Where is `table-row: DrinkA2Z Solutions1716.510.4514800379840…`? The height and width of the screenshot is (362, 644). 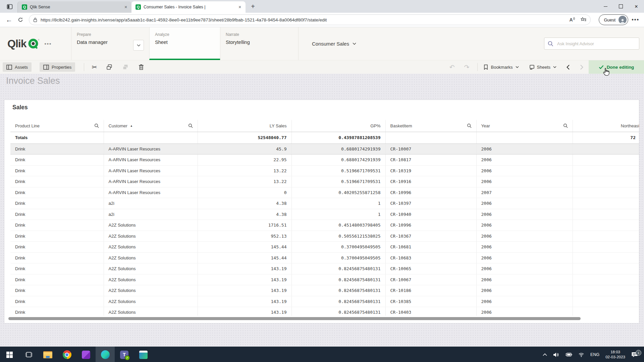
table-row: DrinkA2Z Solutions1716.510.4514800379840… is located at coordinates (325, 225).